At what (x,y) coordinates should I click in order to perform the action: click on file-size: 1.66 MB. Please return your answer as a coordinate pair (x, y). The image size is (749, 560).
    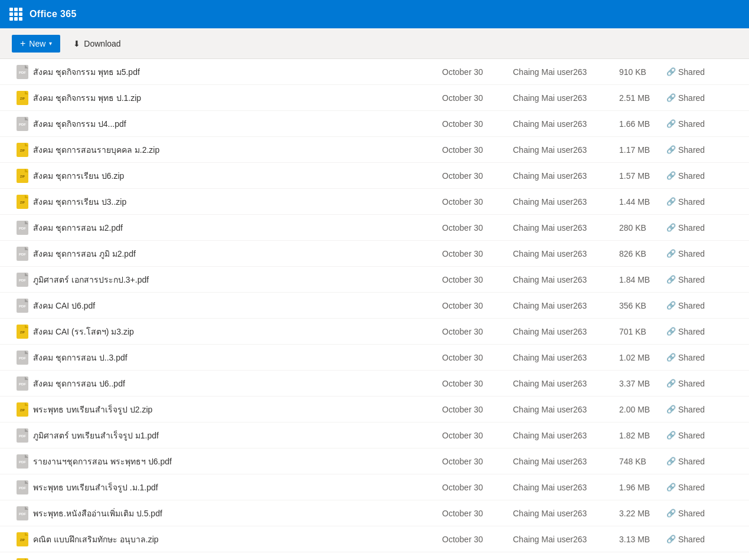
    Looking at the image, I should click on (643, 124).